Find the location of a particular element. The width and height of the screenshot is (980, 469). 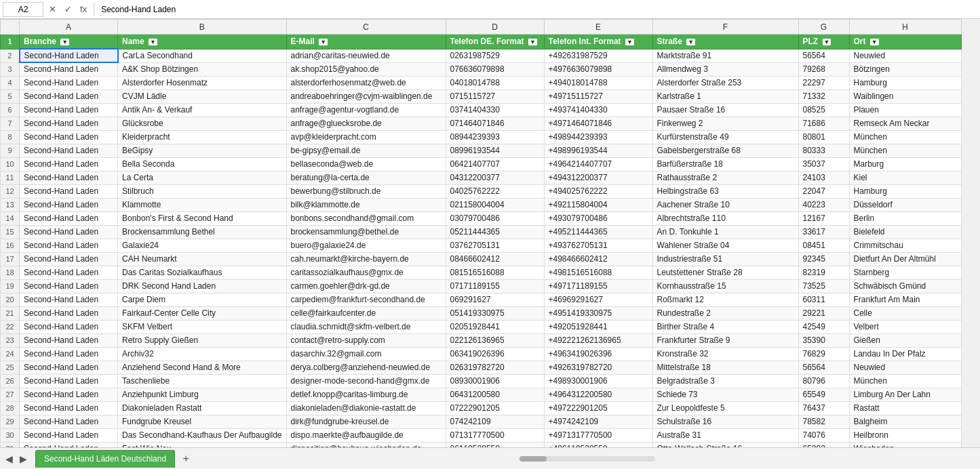

cell-10-branche: Second-Hand Laden is located at coordinates (69, 164).